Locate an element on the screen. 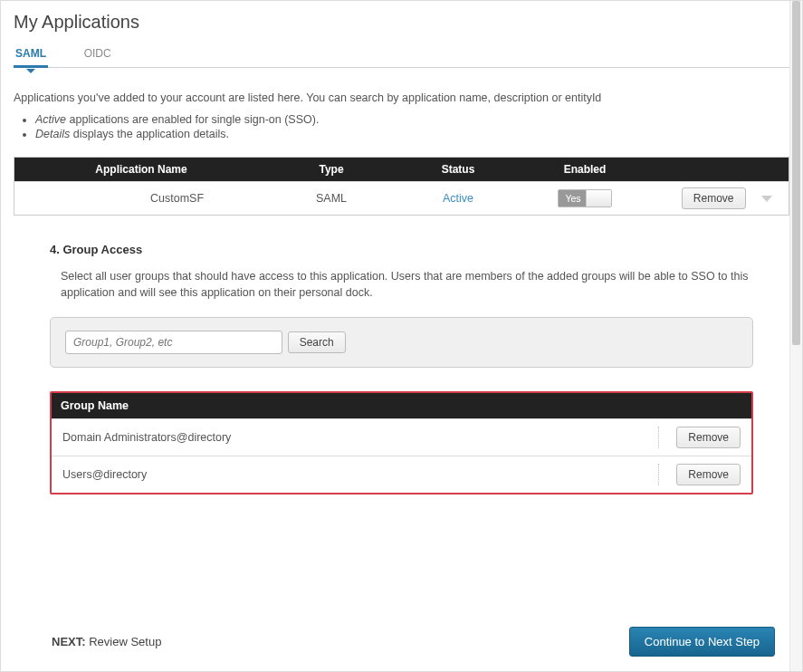 This screenshot has height=672, width=803. notes-list: Active applications are enabled for sing… is located at coordinates (413, 127).